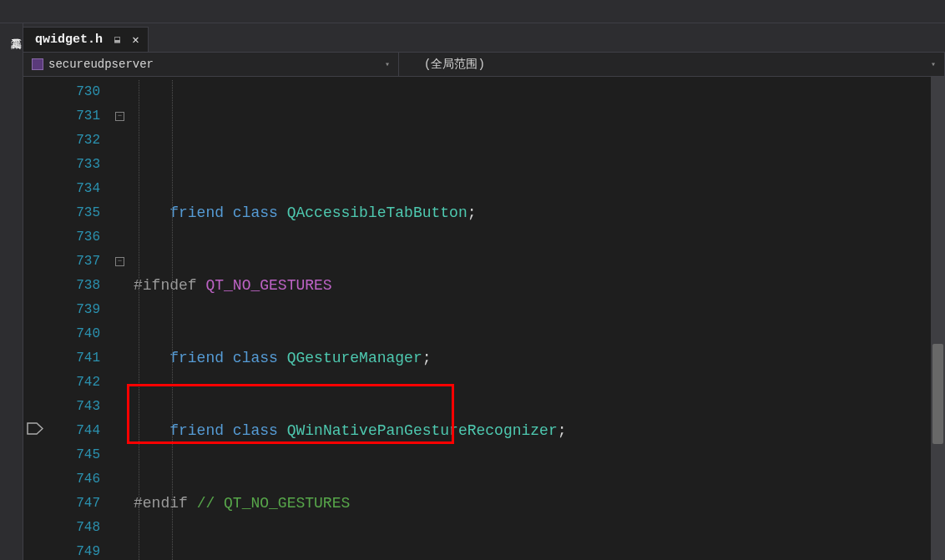 This screenshot has width=945, height=560. Describe the element at coordinates (539, 359) in the screenshot. I see `code-line: friend class QGestureManager;` at that location.